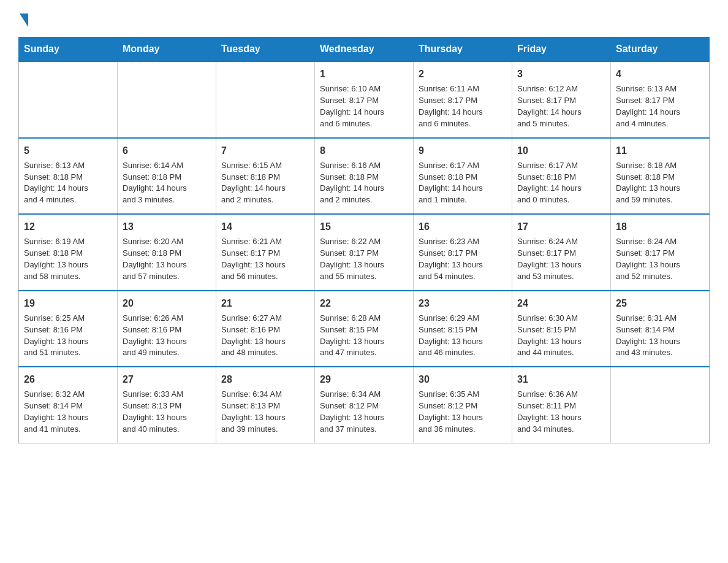  I want to click on calendar-cell: 21Sunrise: 6:27 AMSunset: 8:16 PMDayligh…, so click(266, 329).